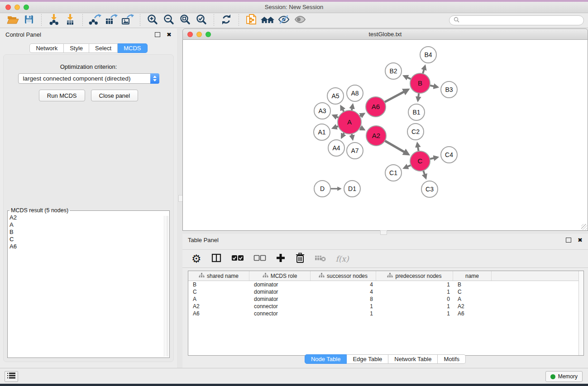 This screenshot has height=386, width=588. I want to click on settings-gear-button: ⚙, so click(196, 259).